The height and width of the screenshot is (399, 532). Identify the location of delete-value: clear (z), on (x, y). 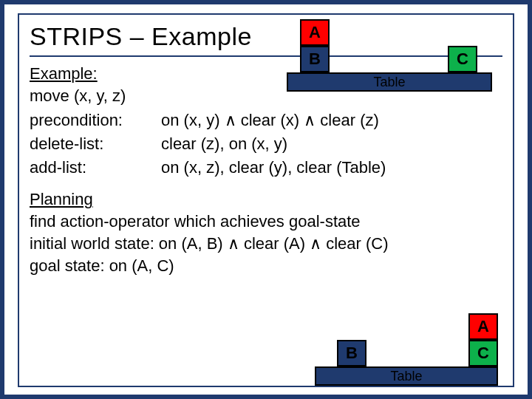
(332, 144).